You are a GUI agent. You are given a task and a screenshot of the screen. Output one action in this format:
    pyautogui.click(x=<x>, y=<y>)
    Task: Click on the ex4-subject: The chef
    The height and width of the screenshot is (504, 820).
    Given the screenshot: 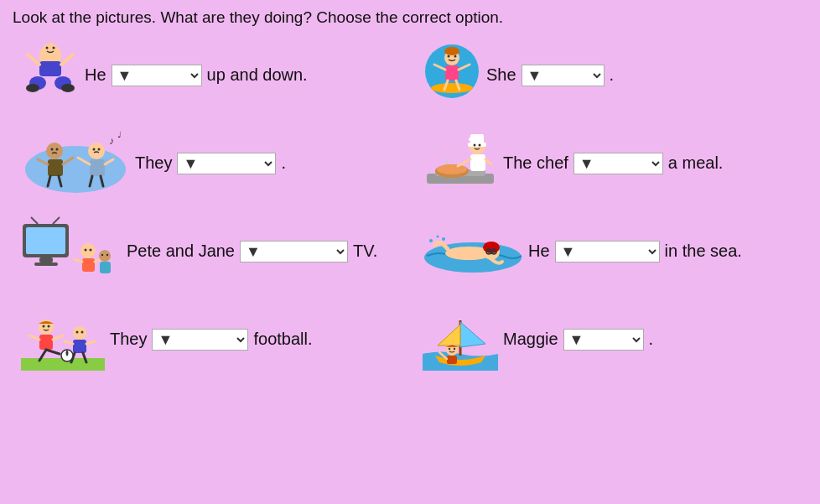 What is the action you would take?
    pyautogui.click(x=536, y=163)
    